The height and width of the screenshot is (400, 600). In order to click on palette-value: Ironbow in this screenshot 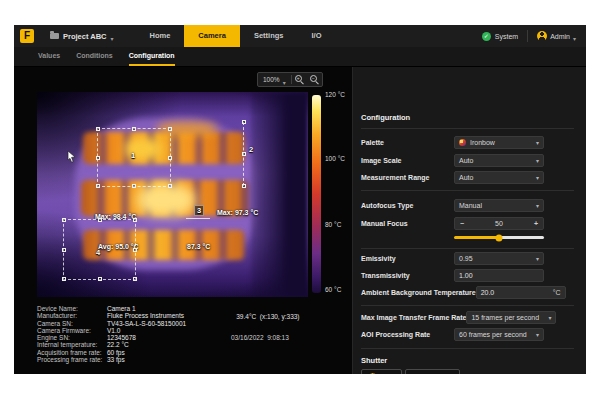, I will do `click(482, 142)`.